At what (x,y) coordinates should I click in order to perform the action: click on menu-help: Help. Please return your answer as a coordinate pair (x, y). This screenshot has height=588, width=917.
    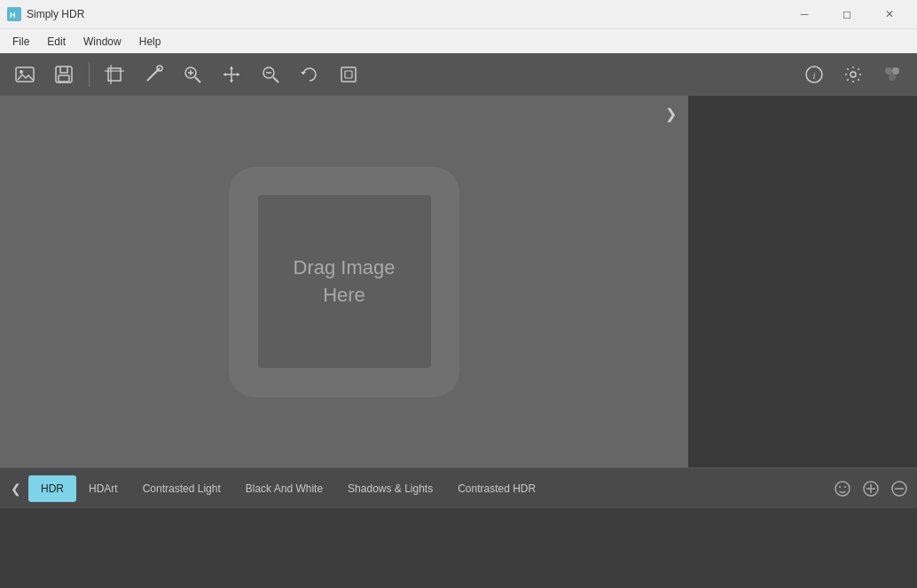
    Looking at the image, I should click on (151, 42).